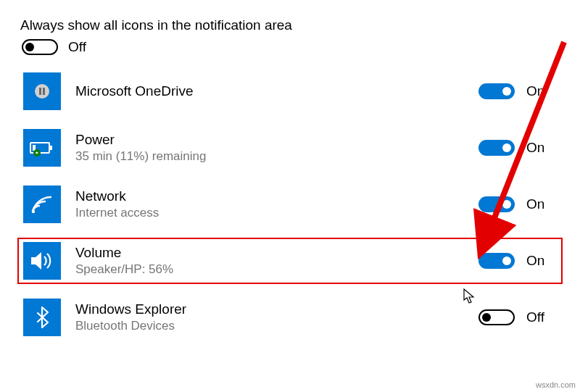 The width and height of the screenshot is (580, 392). Describe the element at coordinates (42, 261) in the screenshot. I see `speaker-icon` at that location.